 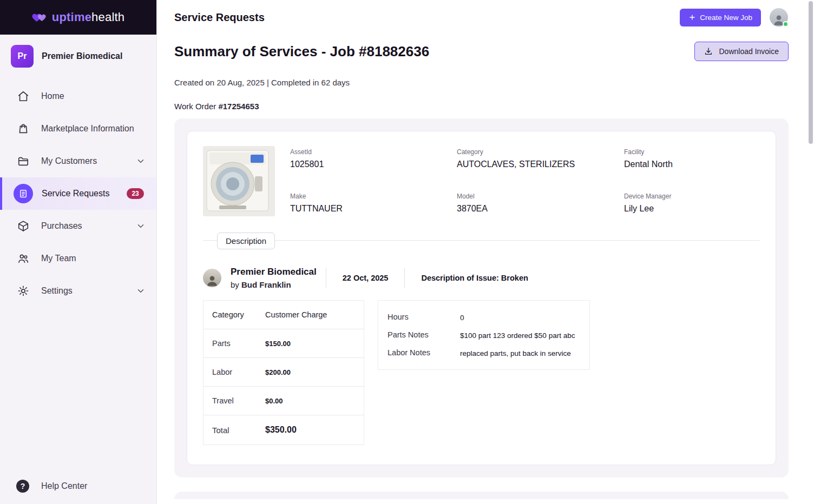 What do you see at coordinates (525, 181) in the screenshot?
I see `asset-fields: AssetId 1025801 Category AUTOCLAVES, STE…` at bounding box center [525, 181].